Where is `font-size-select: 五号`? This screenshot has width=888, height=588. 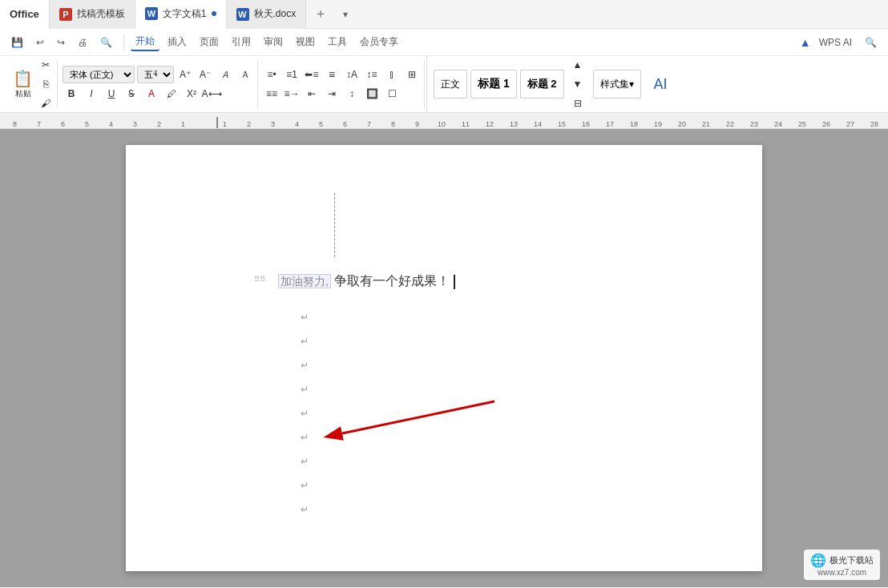
font-size-select: 五号 is located at coordinates (155, 75).